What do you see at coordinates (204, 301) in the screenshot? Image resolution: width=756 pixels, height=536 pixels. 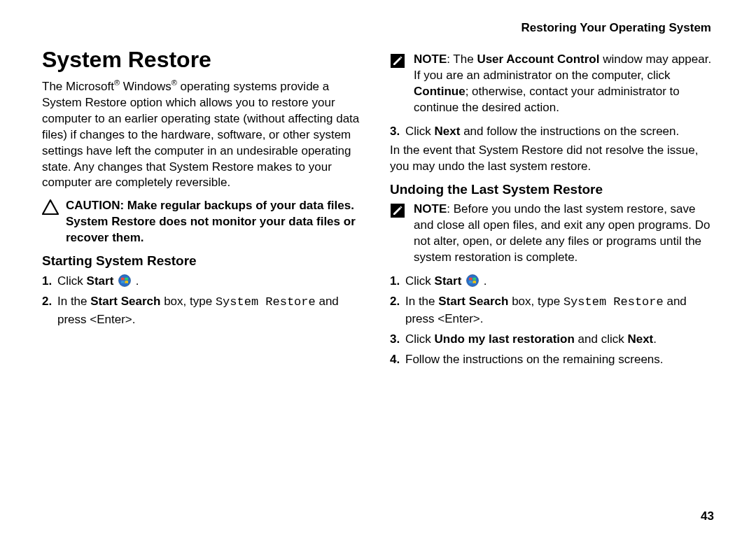 I see `starting-steps: Click Start . In the Start Search box, t…` at bounding box center [204, 301].